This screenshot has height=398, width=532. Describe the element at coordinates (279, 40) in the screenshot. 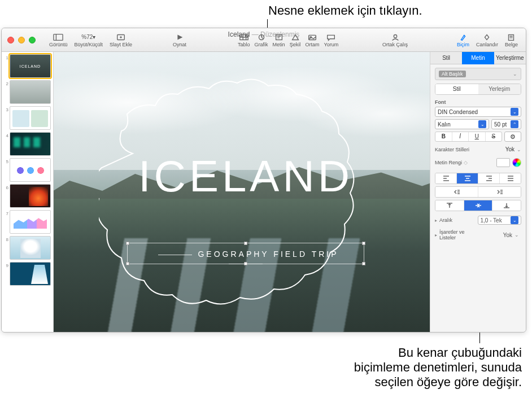

I see `text-button: Metin` at that location.